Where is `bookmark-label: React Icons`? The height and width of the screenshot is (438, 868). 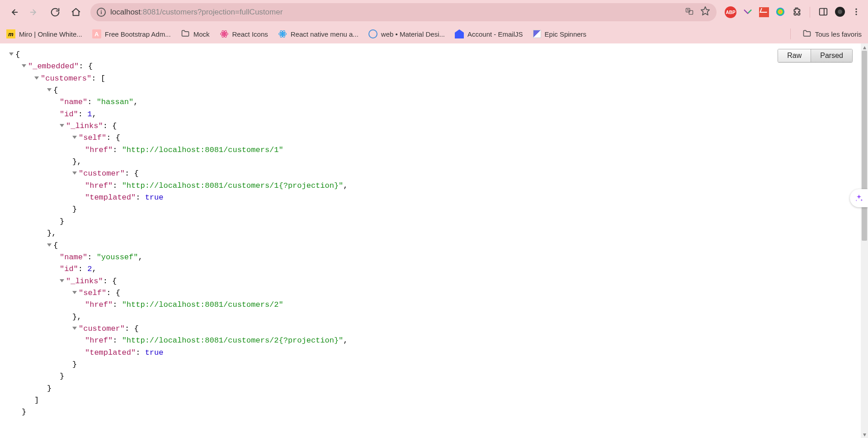 bookmark-label: React Icons is located at coordinates (250, 34).